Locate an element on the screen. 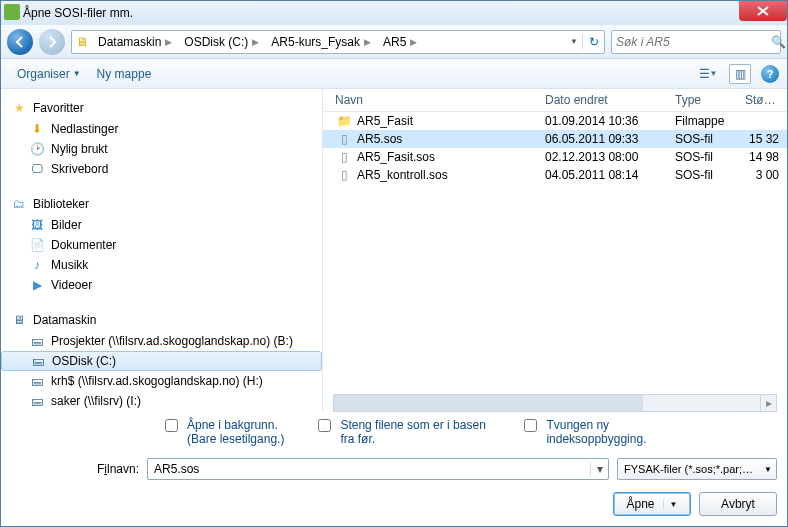 Image resolution: width=788 pixels, height=527 pixels. sidebar-item: 🖴saker (\\filsrv) (I:) is located at coordinates (162, 401).